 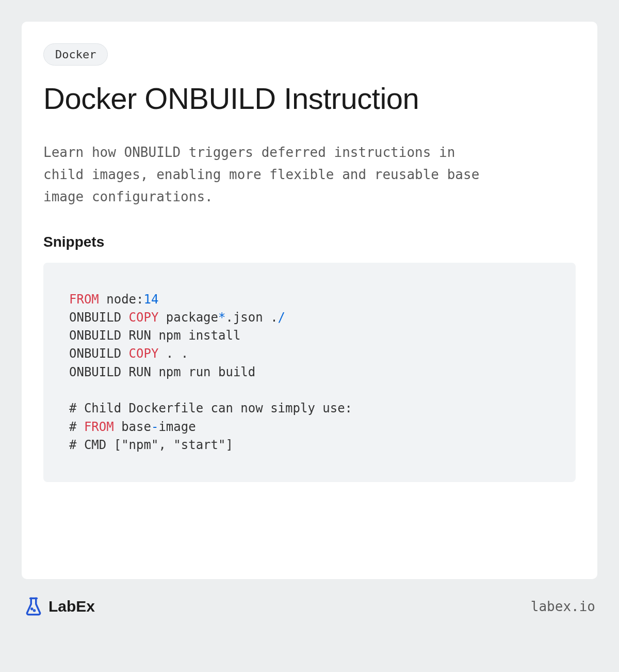 What do you see at coordinates (75, 55) in the screenshot?
I see `category-badge: Docker` at bounding box center [75, 55].